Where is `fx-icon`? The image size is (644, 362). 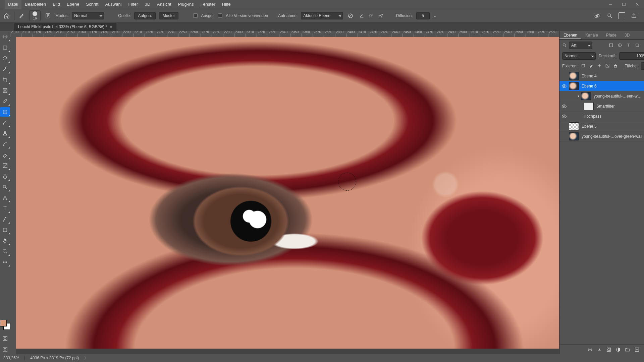
fx-icon is located at coordinates (599, 350).